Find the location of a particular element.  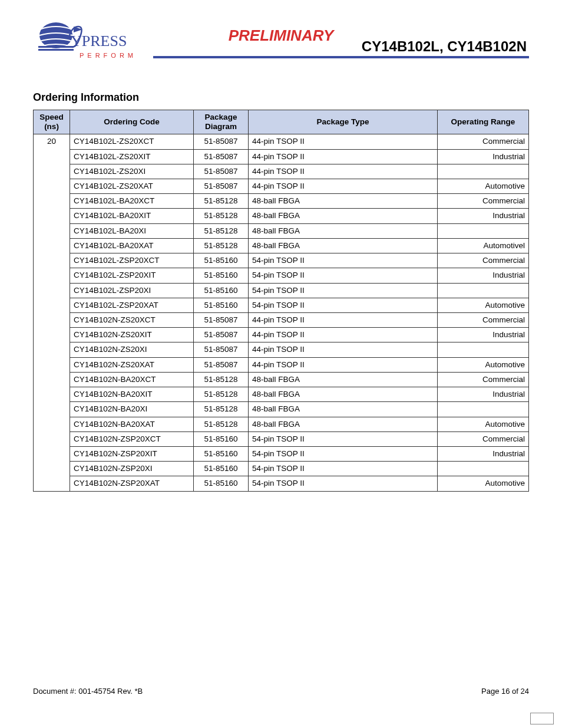

table-row: CY14B102L-ZS20XI51-8508744-pin TSOP II is located at coordinates (282, 171).